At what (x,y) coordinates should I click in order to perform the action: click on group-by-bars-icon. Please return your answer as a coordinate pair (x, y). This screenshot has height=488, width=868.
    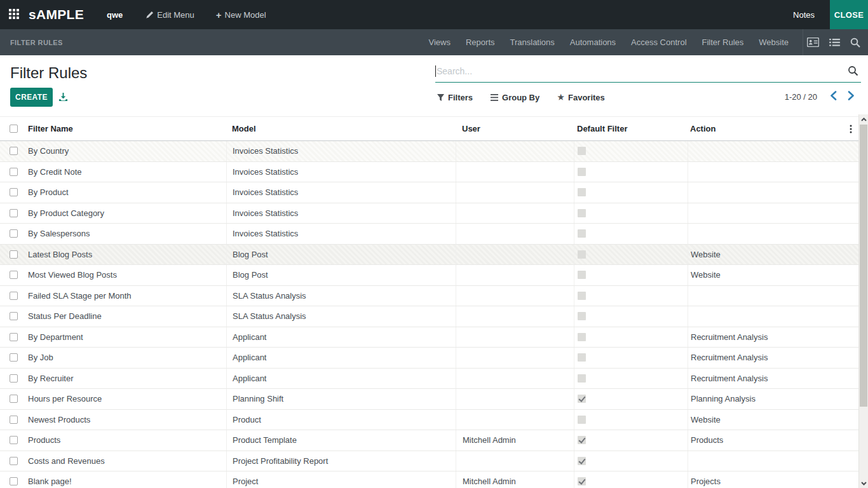
    Looking at the image, I should click on (494, 98).